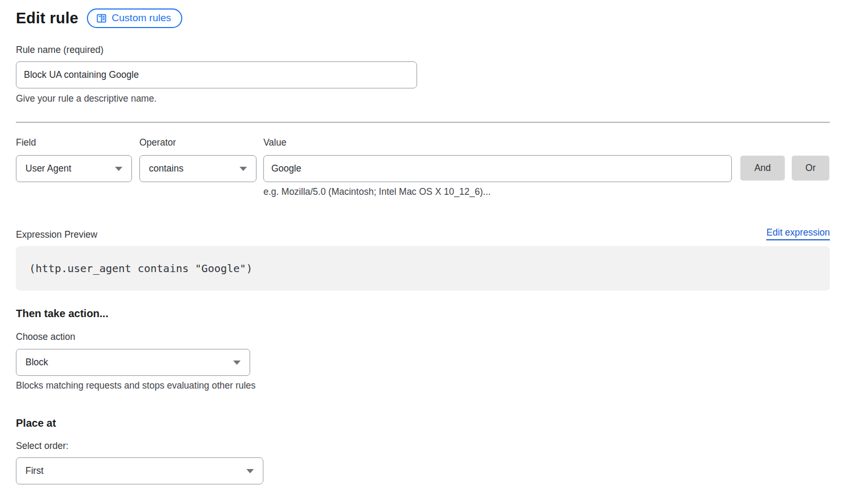 The width and height of the screenshot is (841, 504). I want to click on expression-preview-header: Expression Preview Edit expression, so click(423, 234).